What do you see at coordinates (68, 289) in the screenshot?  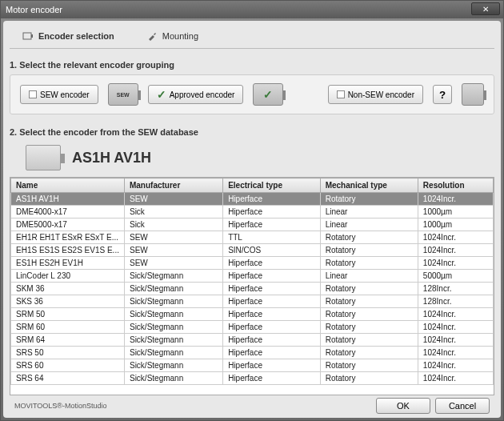 I see `cell-name: SKM 36` at bounding box center [68, 289].